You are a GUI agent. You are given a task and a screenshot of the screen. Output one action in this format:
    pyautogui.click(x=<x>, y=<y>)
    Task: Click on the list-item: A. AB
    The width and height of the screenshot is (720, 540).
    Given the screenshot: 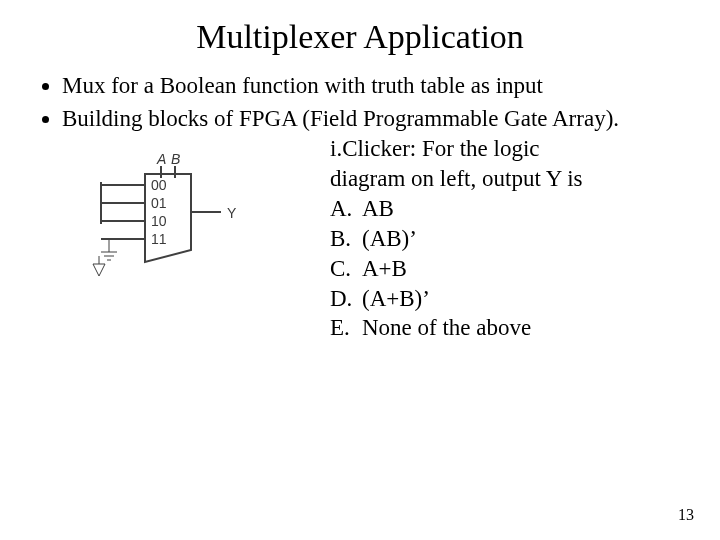 What is the action you would take?
    pyautogui.click(x=432, y=209)
    